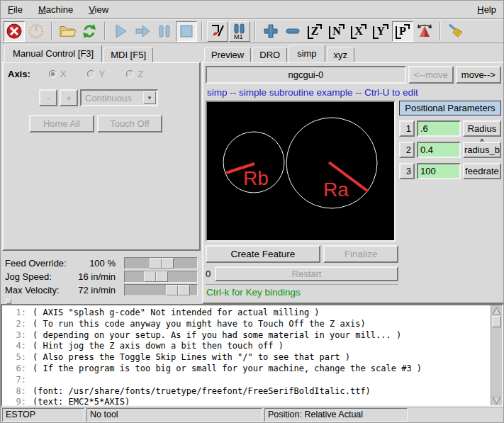 This screenshot has width=504, height=423. Describe the element at coordinates (403, 31) in the screenshot. I see `view-p-button: P` at that location.